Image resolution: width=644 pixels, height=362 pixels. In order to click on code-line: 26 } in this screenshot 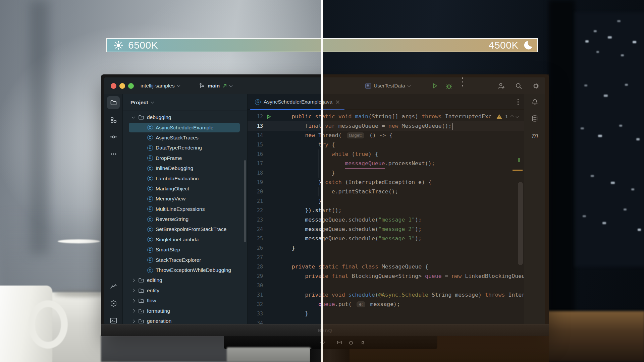, I will do `click(386, 248)`.